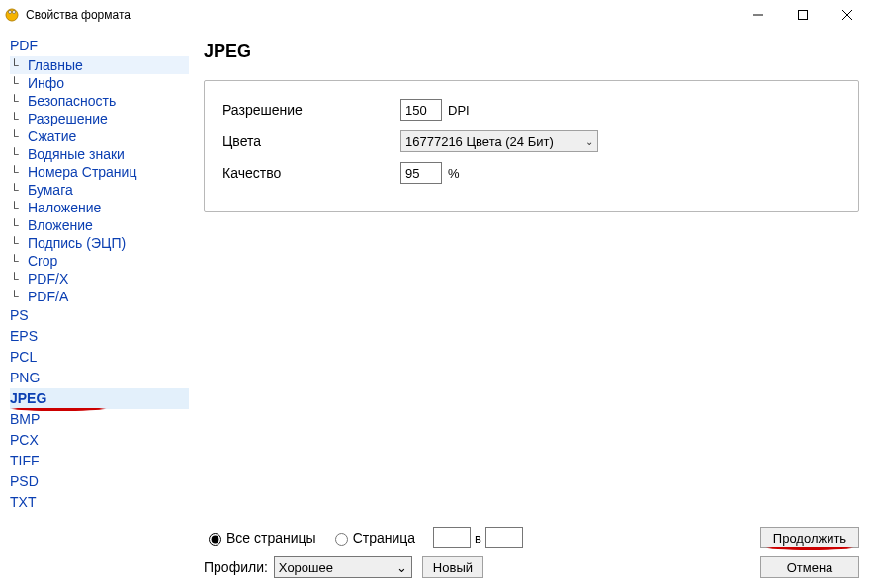 The image size is (873, 588). What do you see at coordinates (260, 538) in the screenshot?
I see `radio-all-pages: Все страницы` at bounding box center [260, 538].